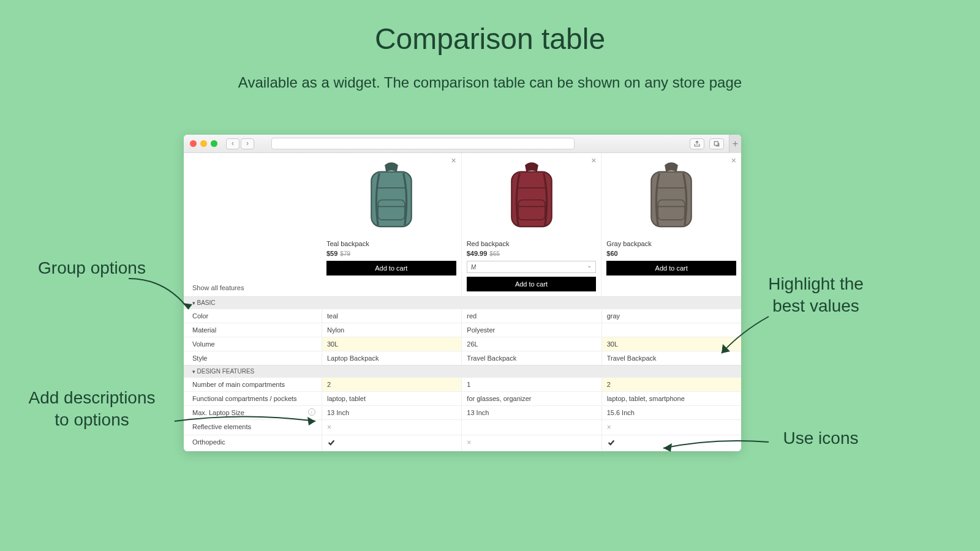 The image size is (980, 551). What do you see at coordinates (462, 344) in the screenshot?
I see `feature-row: Volume30L26L30L` at bounding box center [462, 344].